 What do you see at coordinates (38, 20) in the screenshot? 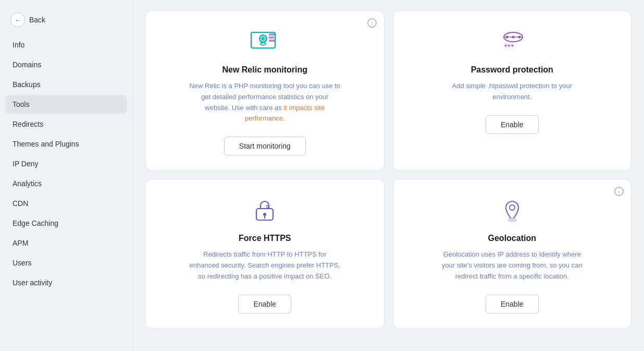
I see `back-label: Back` at bounding box center [38, 20].